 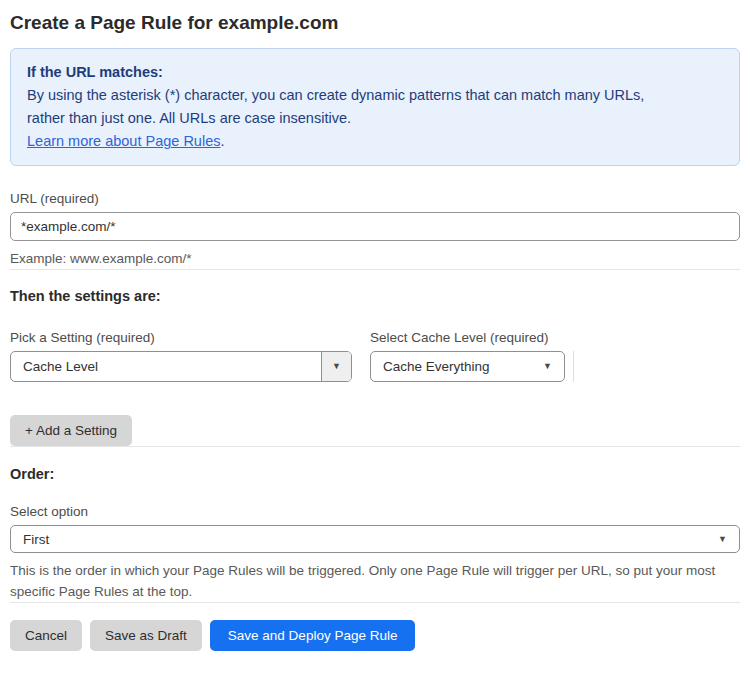 What do you see at coordinates (375, 512) in the screenshot?
I see `order-label: Select option` at bounding box center [375, 512].